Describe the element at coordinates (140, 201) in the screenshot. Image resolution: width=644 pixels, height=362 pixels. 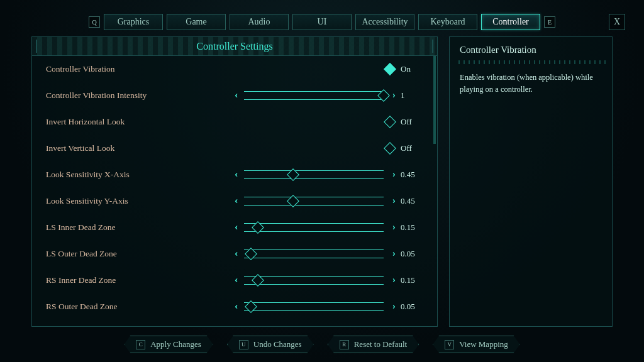
I see `setting-label: Look Sensitivity Y-Axis` at that location.